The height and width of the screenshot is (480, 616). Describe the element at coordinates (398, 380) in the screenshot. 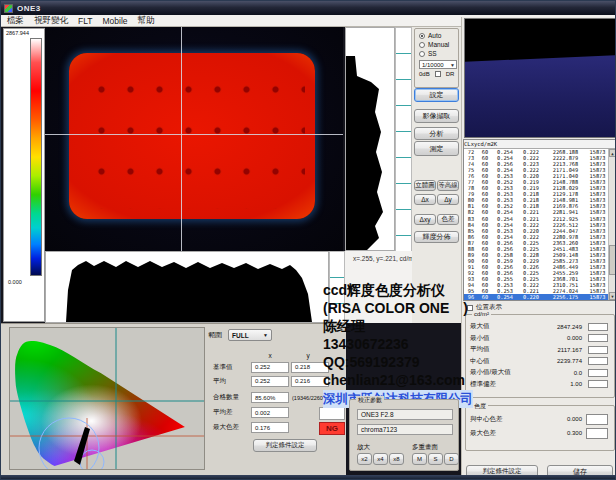

I see `contact-email: chenlian21@163.com` at that location.